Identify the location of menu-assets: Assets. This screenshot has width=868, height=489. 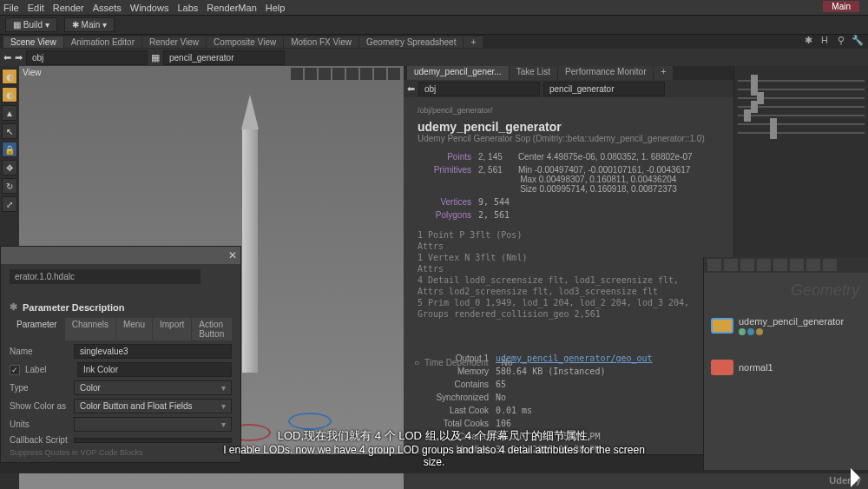
(108, 8).